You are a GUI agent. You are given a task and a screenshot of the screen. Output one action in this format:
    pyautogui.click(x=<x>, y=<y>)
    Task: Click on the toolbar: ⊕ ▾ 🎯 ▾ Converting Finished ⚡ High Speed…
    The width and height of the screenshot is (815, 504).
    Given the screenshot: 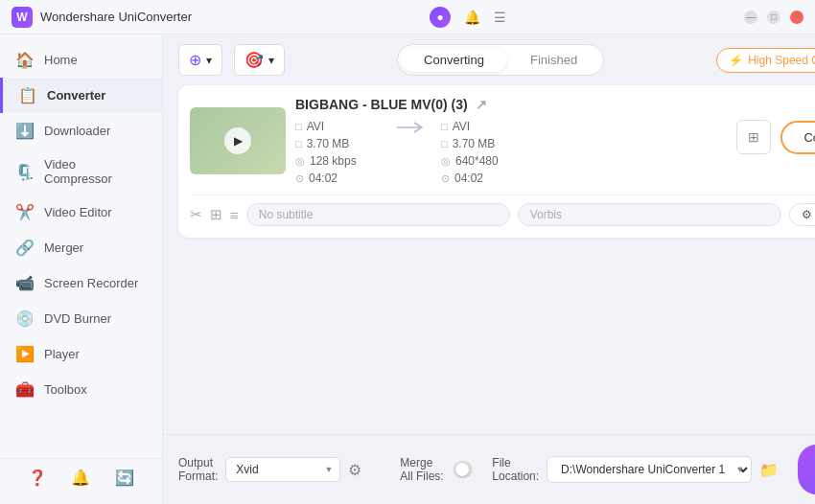 What is the action you would take?
    pyautogui.click(x=489, y=59)
    